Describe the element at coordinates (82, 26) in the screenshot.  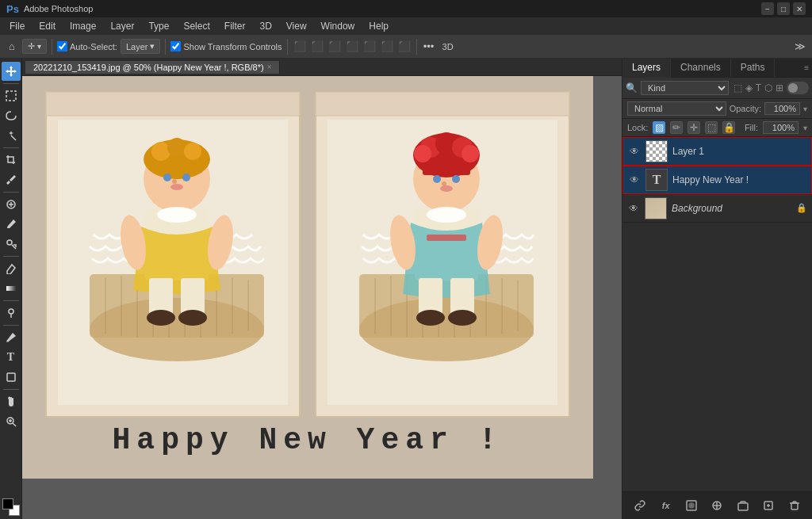
I see `menu-image: Image` at that location.